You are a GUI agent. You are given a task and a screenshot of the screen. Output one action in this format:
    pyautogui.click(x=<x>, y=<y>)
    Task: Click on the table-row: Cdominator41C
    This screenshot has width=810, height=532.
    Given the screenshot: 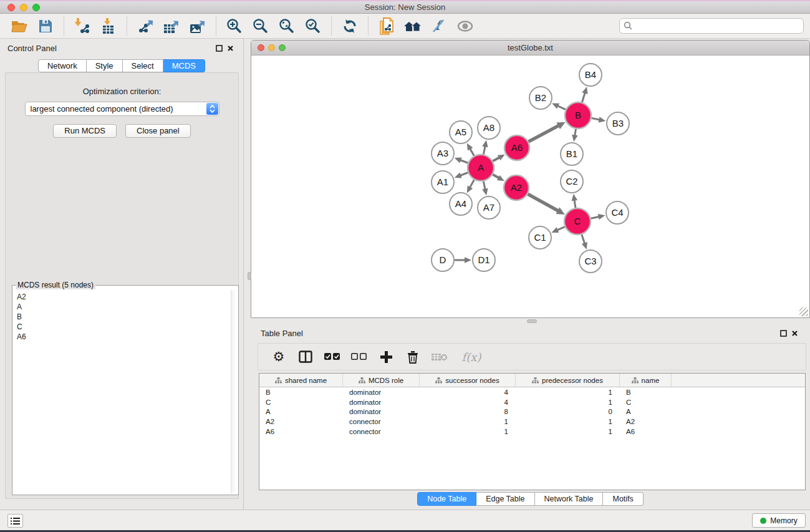 What is the action you would take?
    pyautogui.click(x=533, y=402)
    